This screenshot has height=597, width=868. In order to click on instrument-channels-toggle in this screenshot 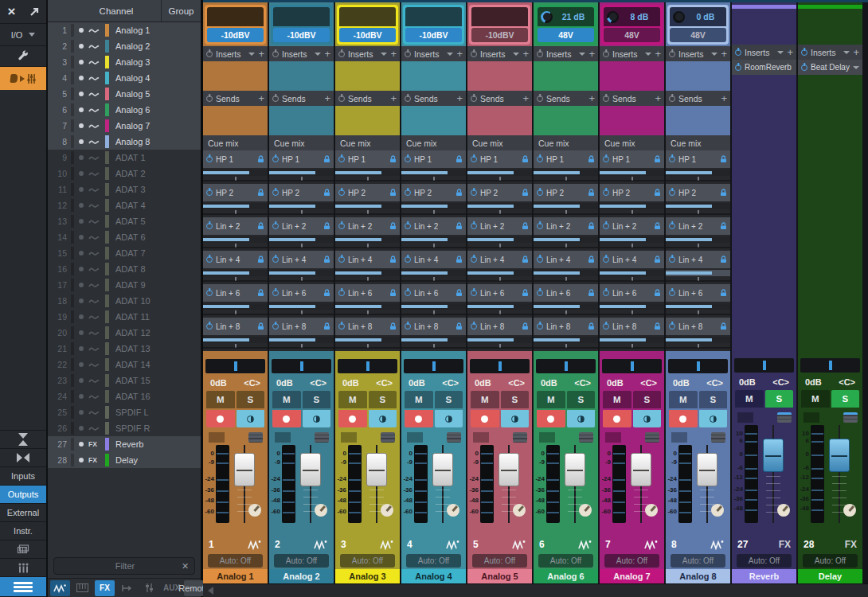, I will do `click(83, 588)`.